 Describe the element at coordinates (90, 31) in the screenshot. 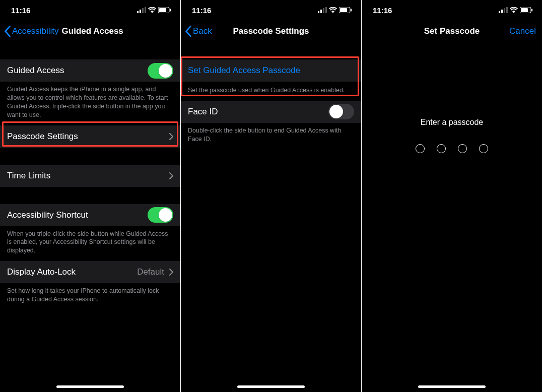

I see `navbar: Accessibility Guided Access` at that location.